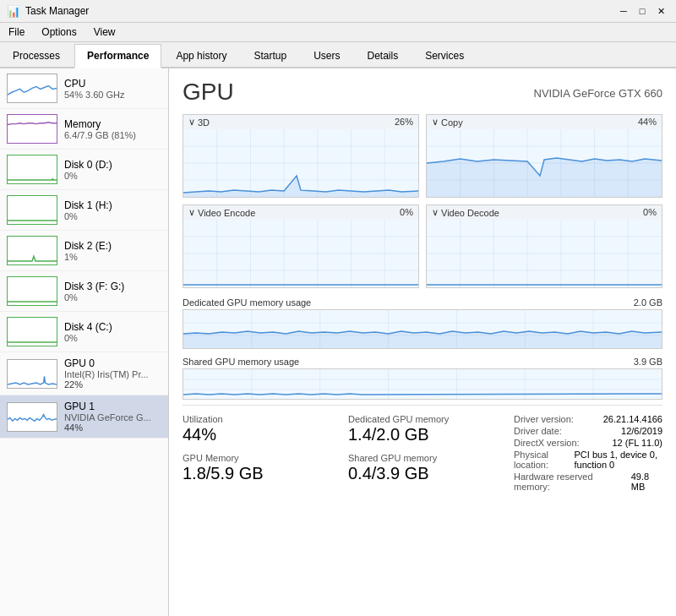  I want to click on chart-encode-pct: 0%, so click(406, 213).